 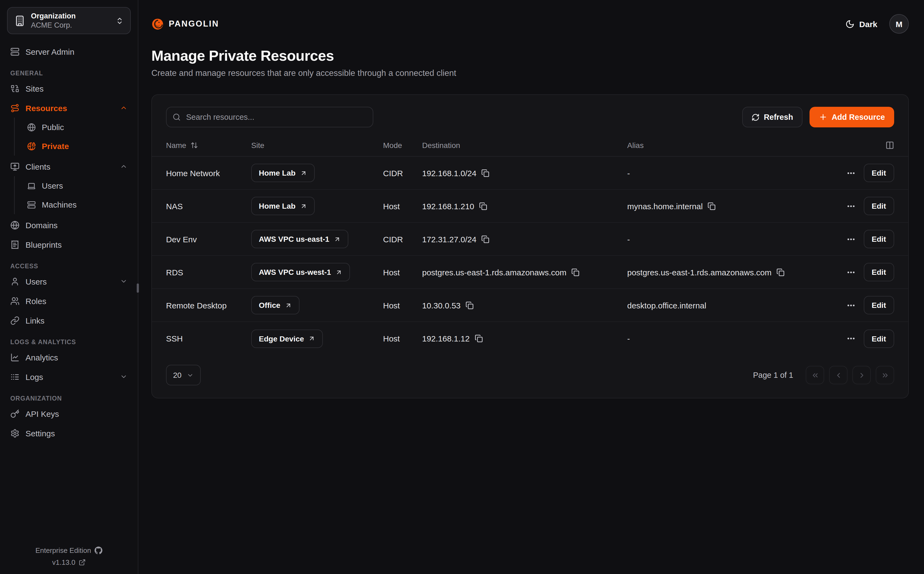 I want to click on page-title: Manage Private Resources, so click(x=530, y=56).